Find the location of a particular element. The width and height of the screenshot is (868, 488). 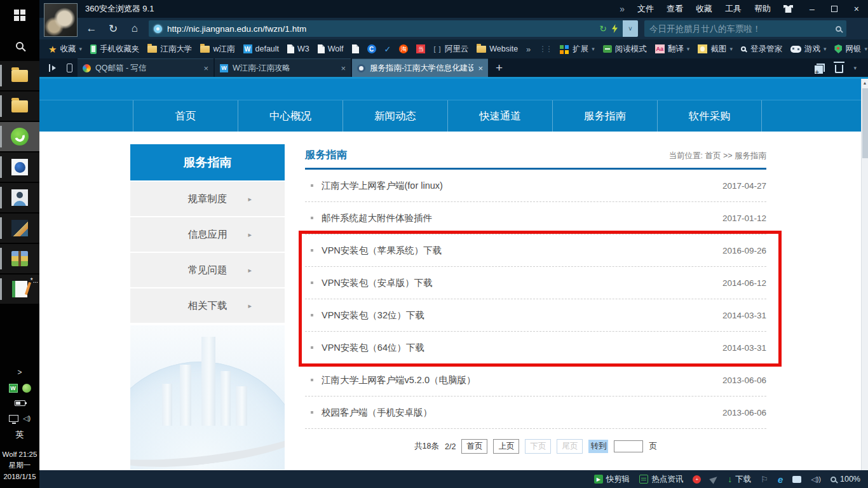

tab-1: WW江南-江南攻略× is located at coordinates (283, 67).